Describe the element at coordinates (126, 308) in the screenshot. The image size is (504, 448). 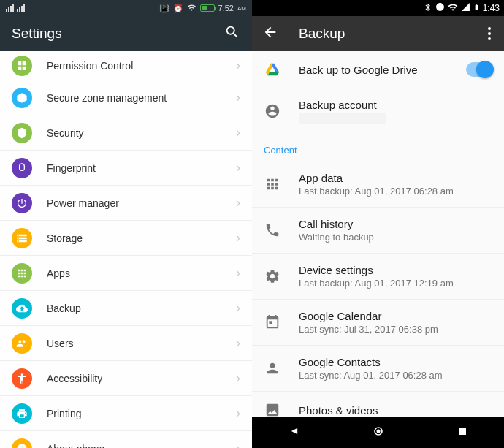
I see `settings-item-backup: Backup ›` at that location.